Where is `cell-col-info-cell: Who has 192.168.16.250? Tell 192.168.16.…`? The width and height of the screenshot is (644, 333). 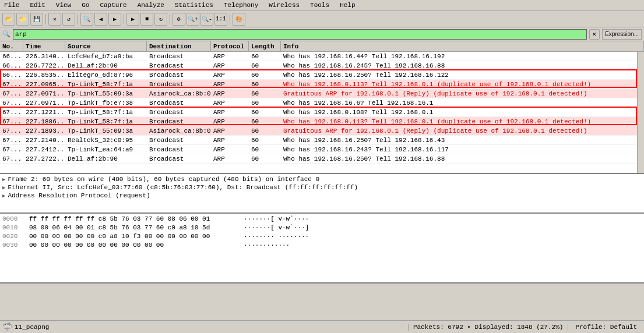
cell-col-info-cell: Who has 192.168.16.250? Tell 192.168.16.… is located at coordinates (463, 158).